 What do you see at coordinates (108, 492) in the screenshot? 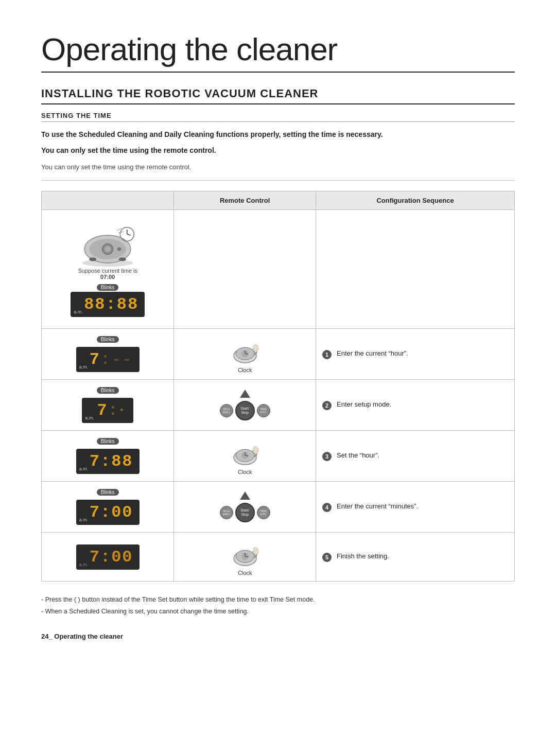
I see `blinks-badge-4: Blinks` at bounding box center [108, 492].